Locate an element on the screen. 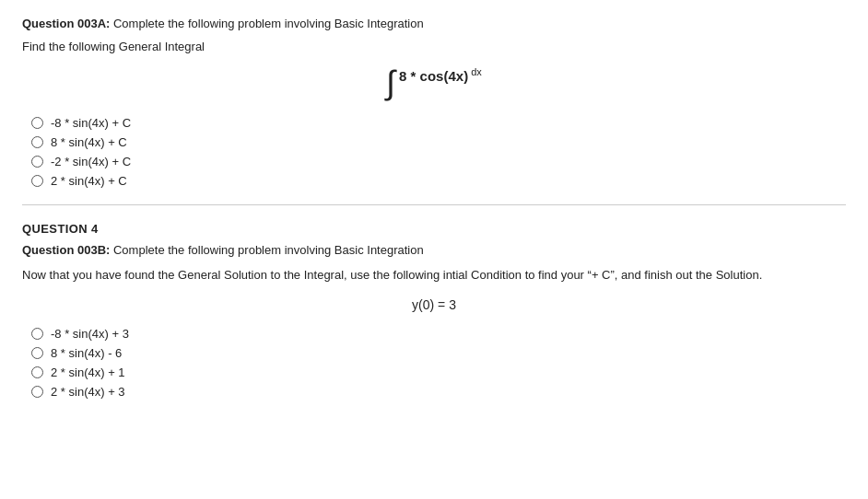 The width and height of the screenshot is (868, 499). section-divider is located at coordinates (434, 204).